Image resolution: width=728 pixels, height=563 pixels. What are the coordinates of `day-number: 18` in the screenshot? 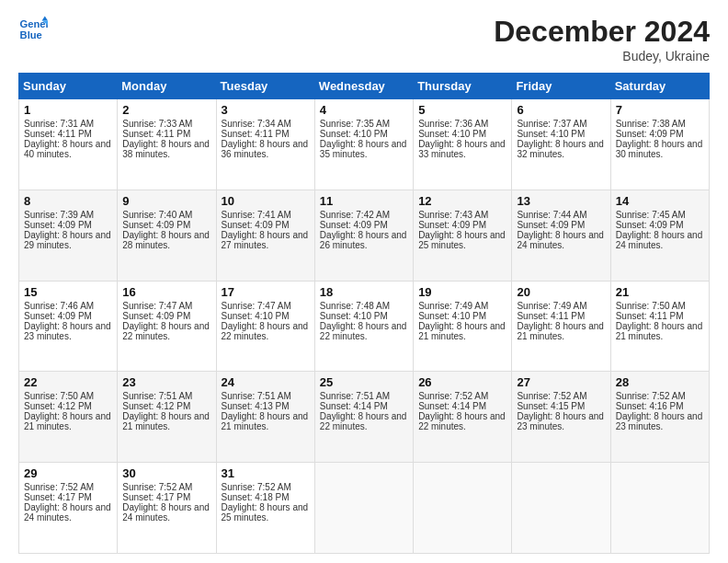 It's located at (364, 293).